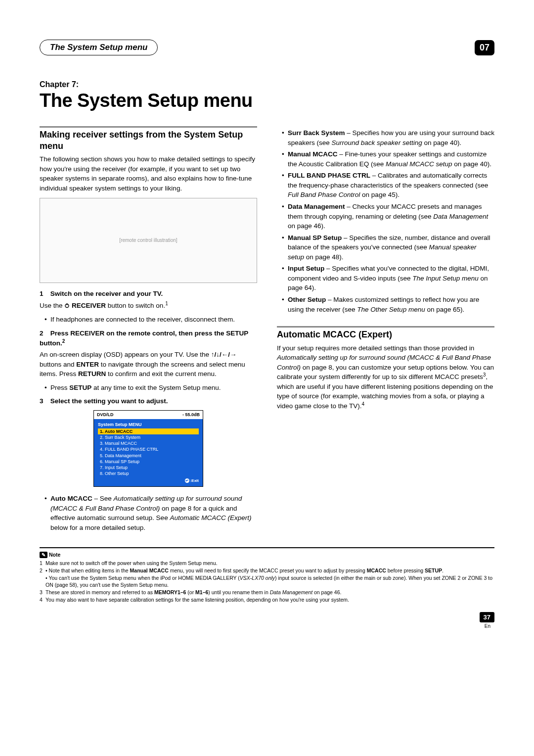 The image size is (534, 756). Describe the element at coordinates (58, 364) in the screenshot. I see `step-2-text-b: buttons and` at that location.